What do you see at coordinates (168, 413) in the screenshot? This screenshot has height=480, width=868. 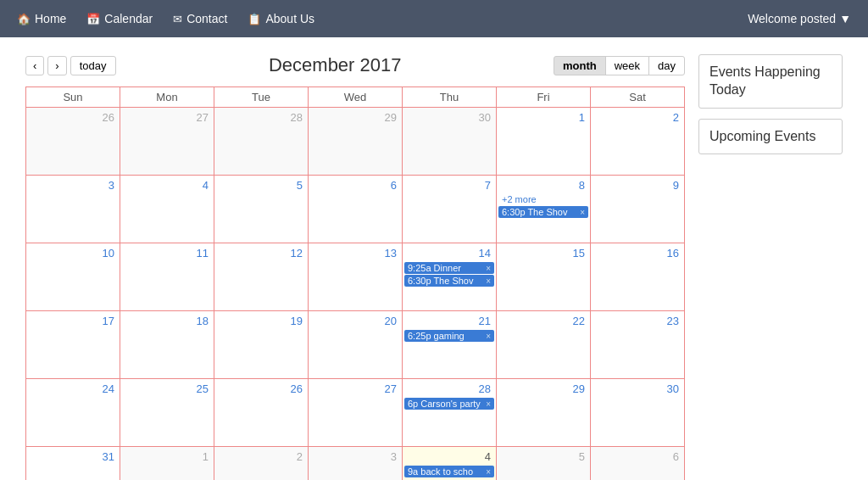 I see `day-cell: 25` at bounding box center [168, 413].